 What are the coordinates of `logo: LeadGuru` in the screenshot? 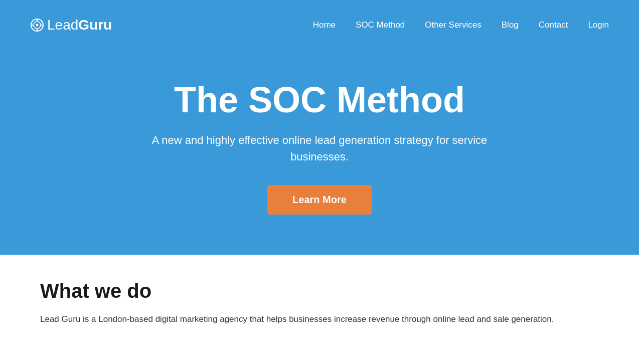 It's located at (71, 25).